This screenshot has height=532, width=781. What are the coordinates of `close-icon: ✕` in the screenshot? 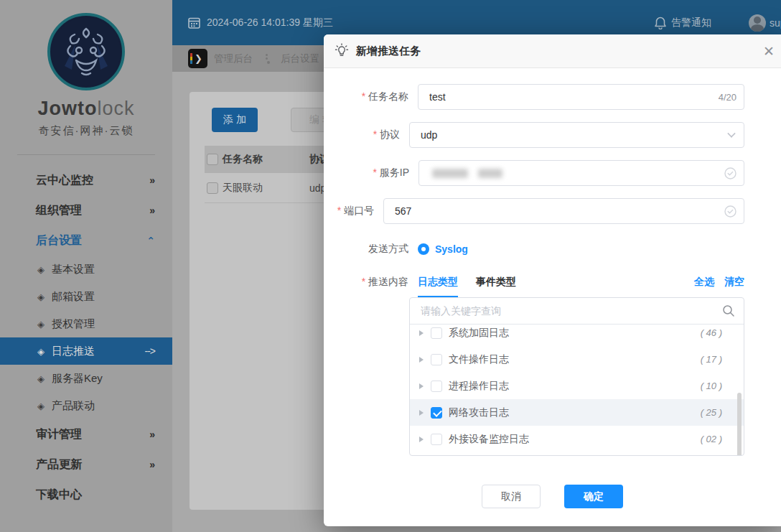 It's located at (769, 52).